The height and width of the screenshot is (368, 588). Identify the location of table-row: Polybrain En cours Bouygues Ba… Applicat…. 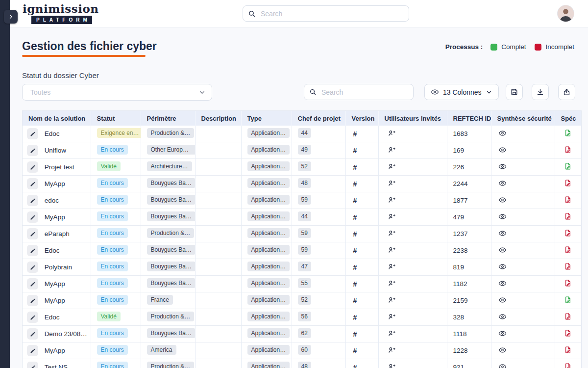
(302, 267).